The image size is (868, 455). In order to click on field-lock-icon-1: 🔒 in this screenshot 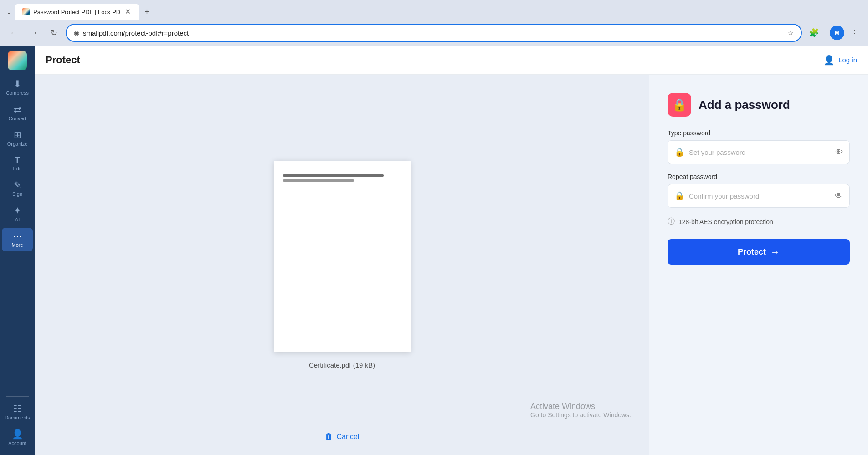, I will do `click(679, 152)`.